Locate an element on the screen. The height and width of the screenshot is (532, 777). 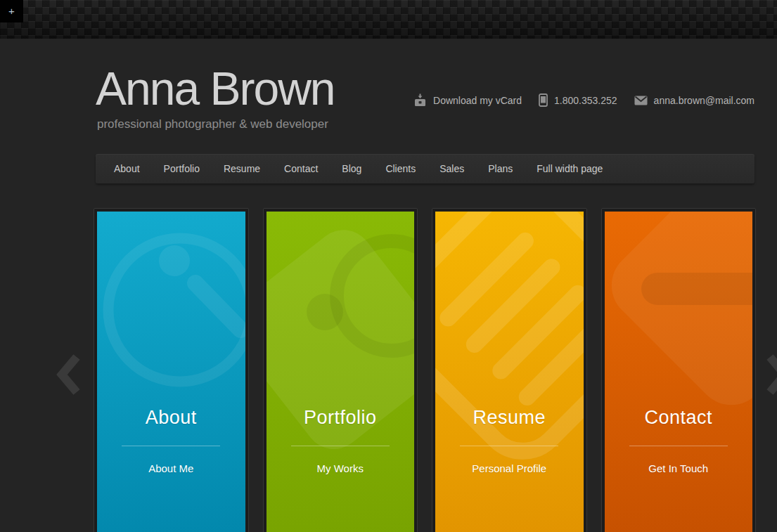
card-portfolio: Portfolio My Works is located at coordinates (340, 372).